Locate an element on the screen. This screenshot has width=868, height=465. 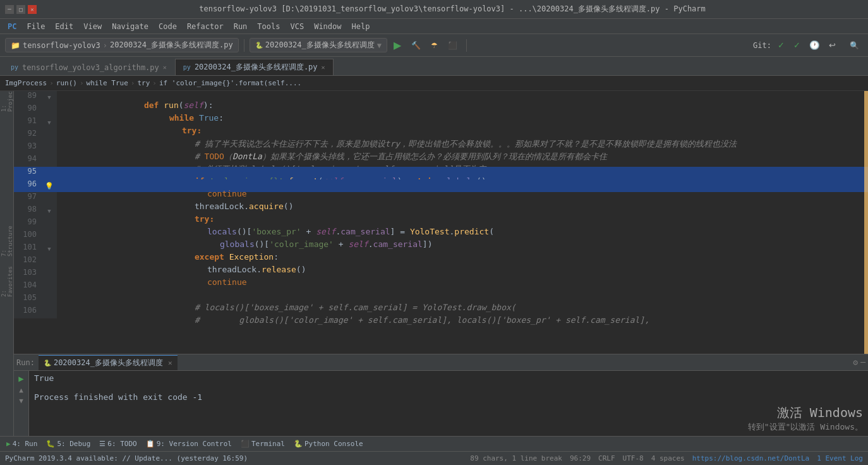
run-up-btn: ▲ is located at coordinates (21, 390).